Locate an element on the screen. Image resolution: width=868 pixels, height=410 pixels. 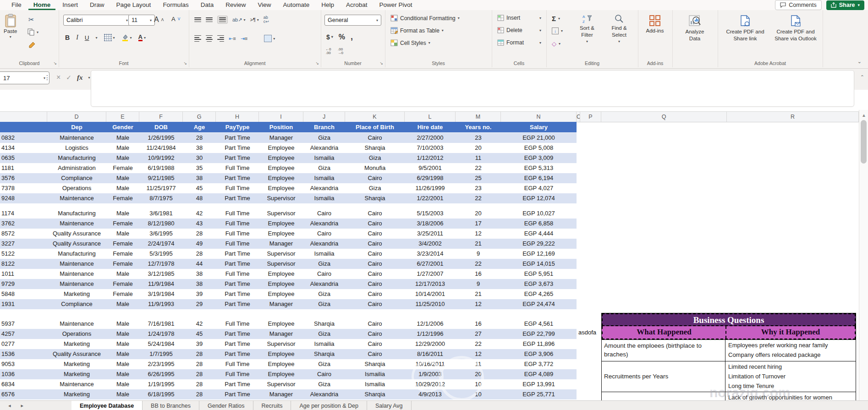
column-header-O: O is located at coordinates (578, 117).